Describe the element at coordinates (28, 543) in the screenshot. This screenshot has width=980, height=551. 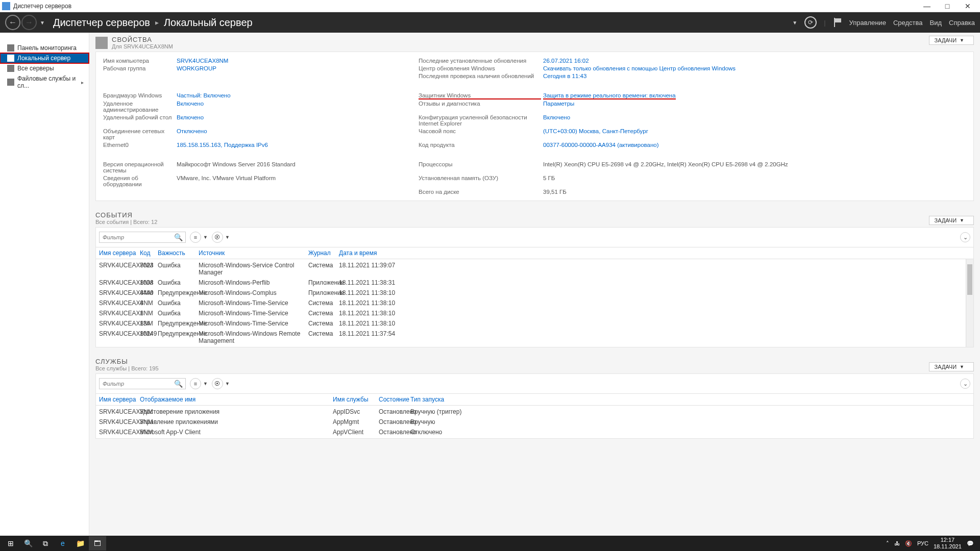
I see `search-button: 🔍` at that location.